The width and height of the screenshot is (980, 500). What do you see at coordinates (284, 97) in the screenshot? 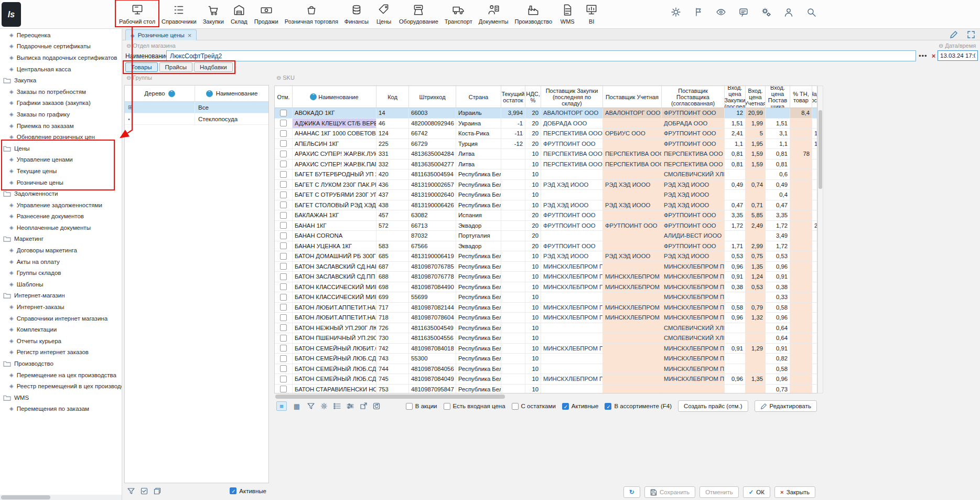
I see `column-header-check: Отм.` at bounding box center [284, 97].